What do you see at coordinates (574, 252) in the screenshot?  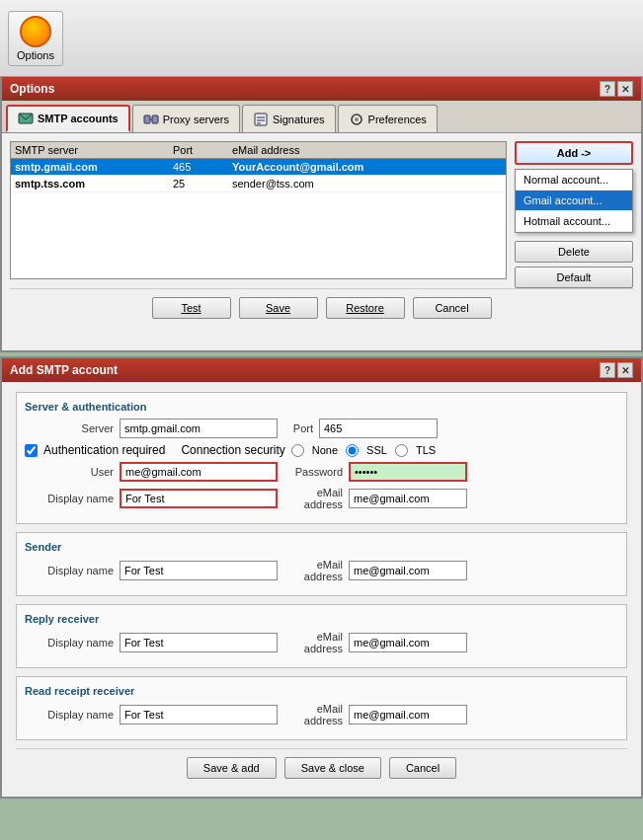 I see `delete-button: Delete` at bounding box center [574, 252].